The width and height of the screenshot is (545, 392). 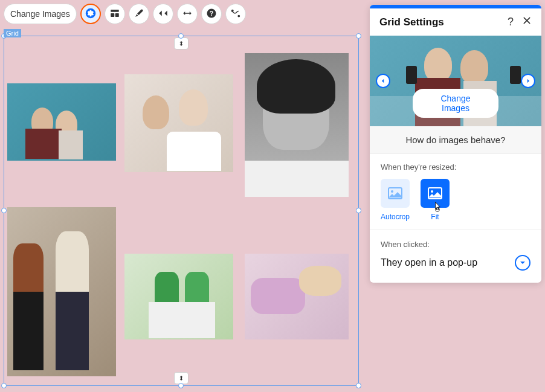 What do you see at coordinates (511, 22) in the screenshot?
I see `panel-help-button: ?` at bounding box center [511, 22].